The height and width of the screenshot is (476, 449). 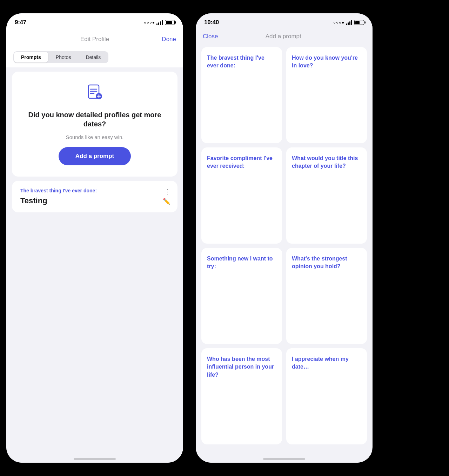 What do you see at coordinates (95, 197) in the screenshot?
I see `existing-prompt-card: The bravest thing I've ever done: Testin…` at bounding box center [95, 197].